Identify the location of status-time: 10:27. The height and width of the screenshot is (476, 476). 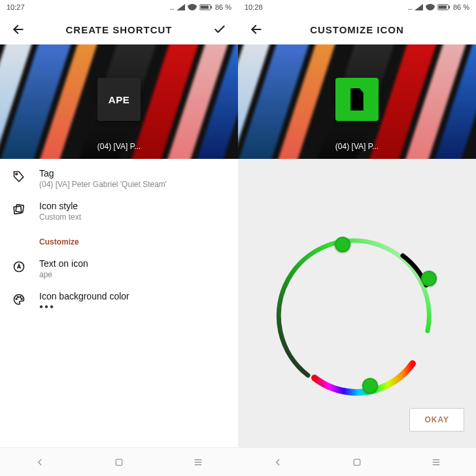
(16, 7).